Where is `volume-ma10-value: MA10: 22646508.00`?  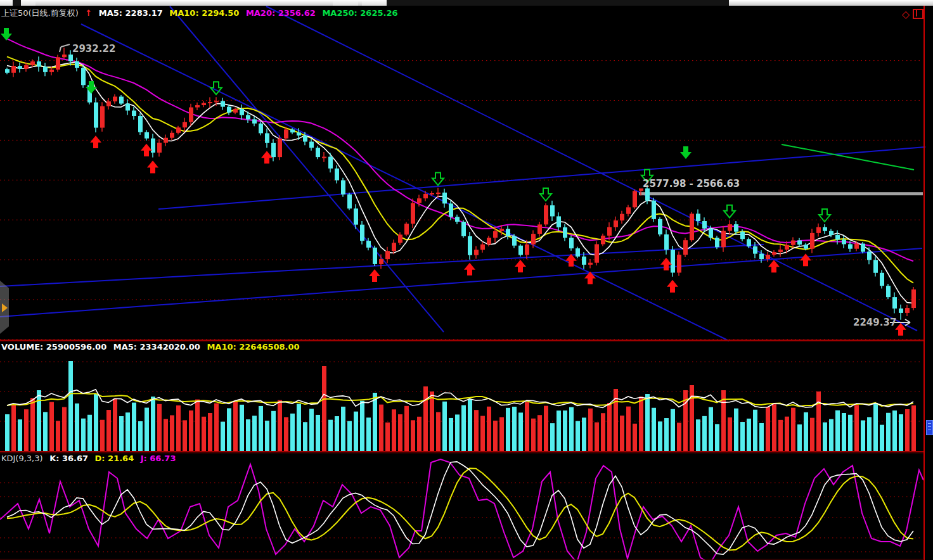
volume-ma10-value: MA10: 22646508.00 is located at coordinates (253, 347).